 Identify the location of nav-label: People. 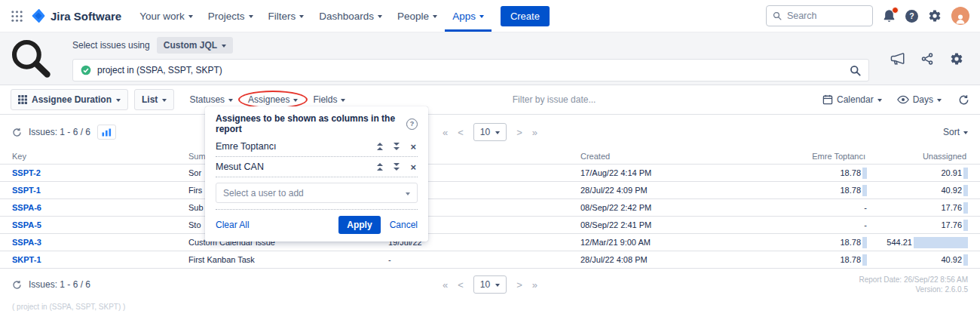
(413, 17).